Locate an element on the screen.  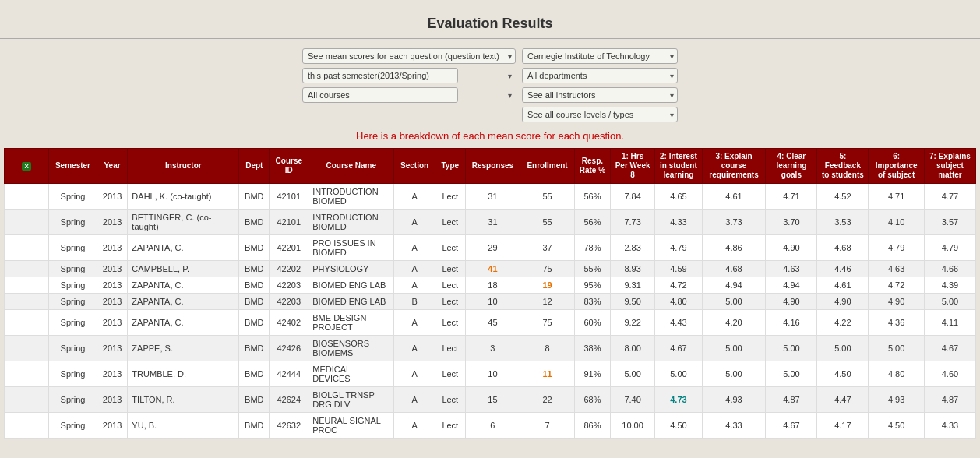
table-cell: 42624 is located at coordinates (289, 400).